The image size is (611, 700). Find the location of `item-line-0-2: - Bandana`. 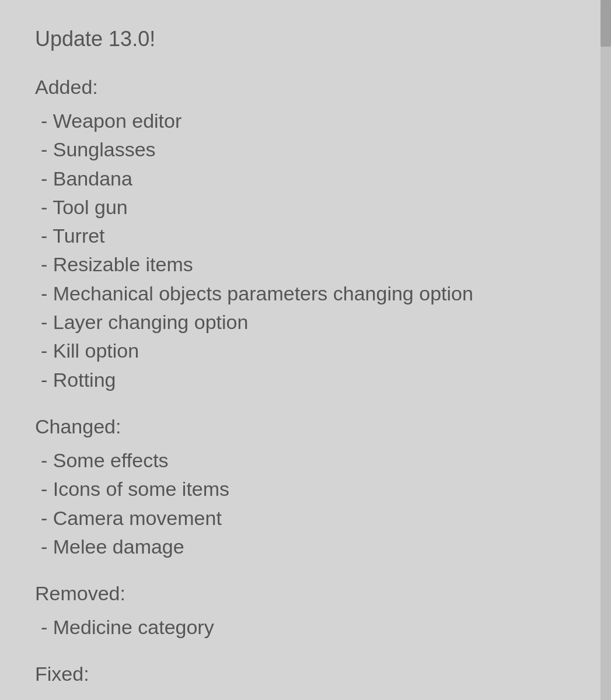

item-line-0-2: - Bandana is located at coordinates (307, 178).